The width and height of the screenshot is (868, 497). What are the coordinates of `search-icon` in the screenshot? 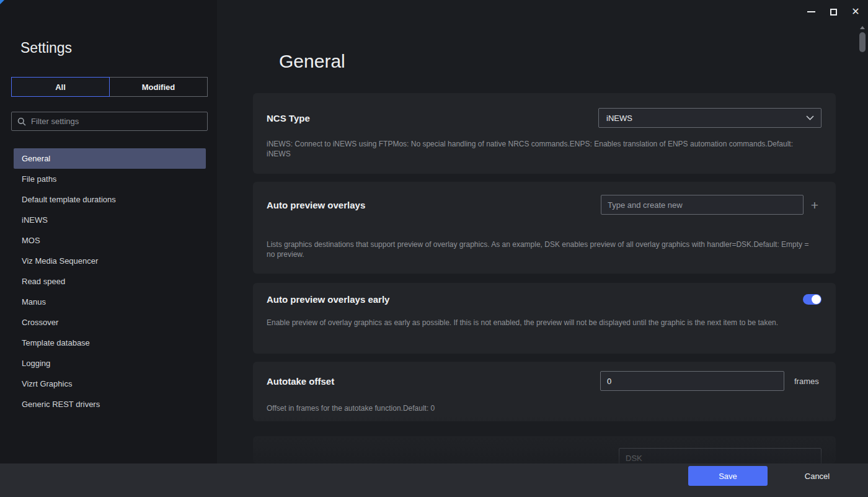 It's located at (22, 122).